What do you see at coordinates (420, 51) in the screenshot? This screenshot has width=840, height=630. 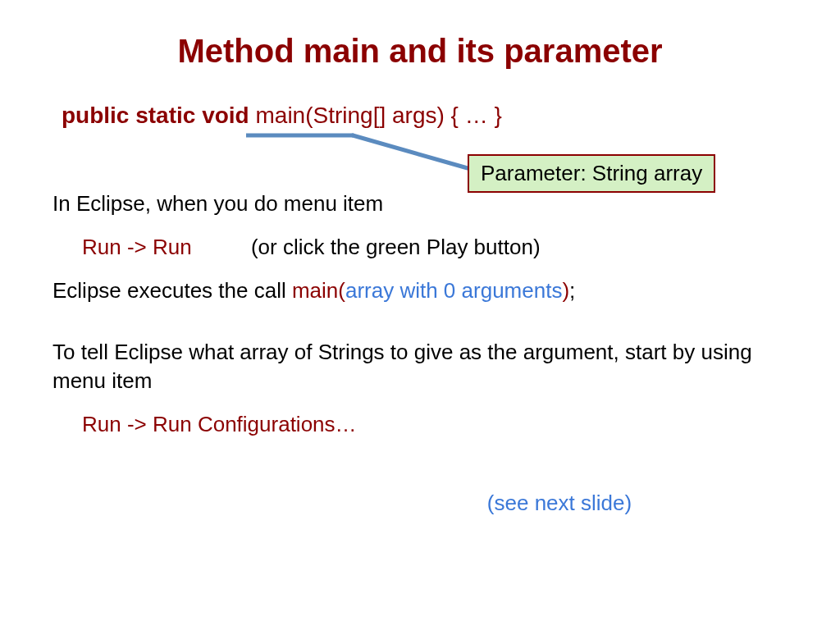 I see `slide-title: Method main and its parameter` at bounding box center [420, 51].